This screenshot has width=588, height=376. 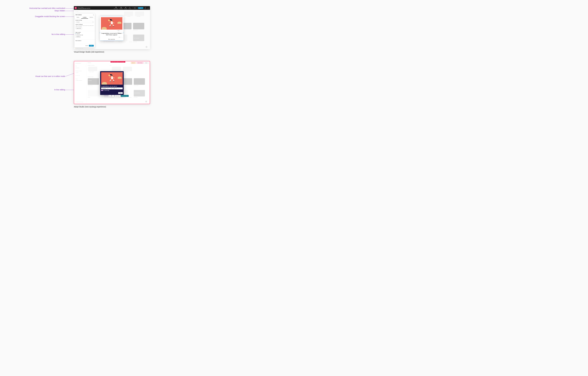 What do you see at coordinates (112, 78) in the screenshot?
I see `skater-icon` at bounding box center [112, 78].